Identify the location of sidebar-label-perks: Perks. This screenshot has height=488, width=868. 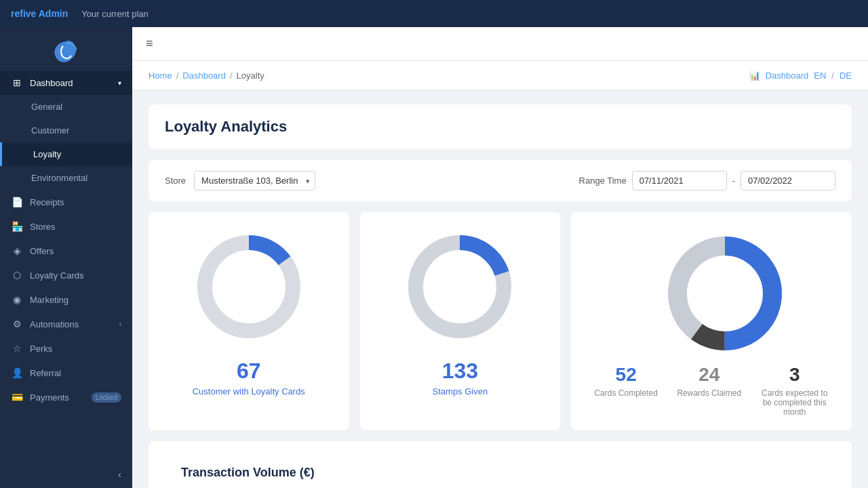
(41, 348).